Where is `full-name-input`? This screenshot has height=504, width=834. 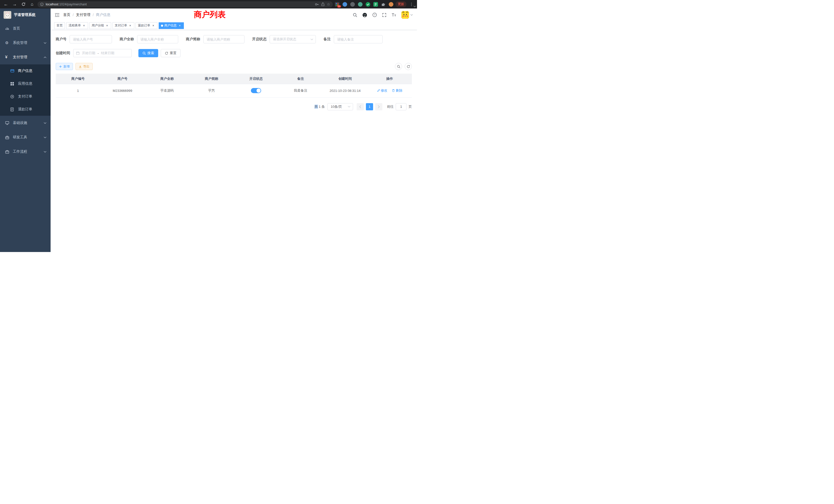
full-name-input is located at coordinates (158, 39).